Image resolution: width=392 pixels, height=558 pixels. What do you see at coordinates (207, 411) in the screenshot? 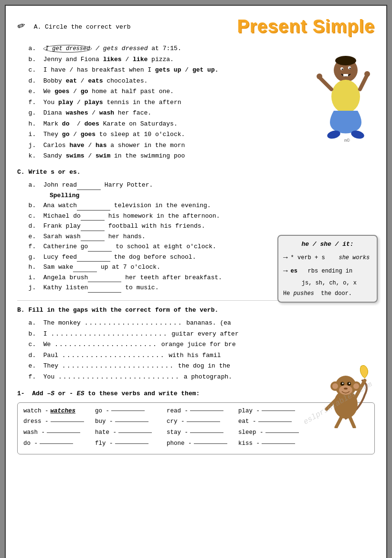
I see `blank-read` at bounding box center [207, 411].